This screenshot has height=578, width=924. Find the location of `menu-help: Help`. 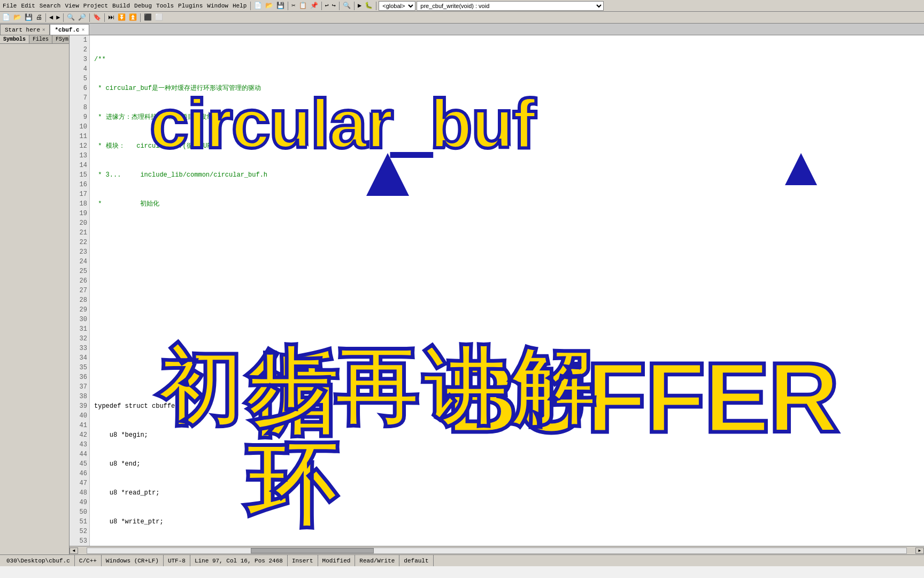

menu-help: Help is located at coordinates (240, 6).